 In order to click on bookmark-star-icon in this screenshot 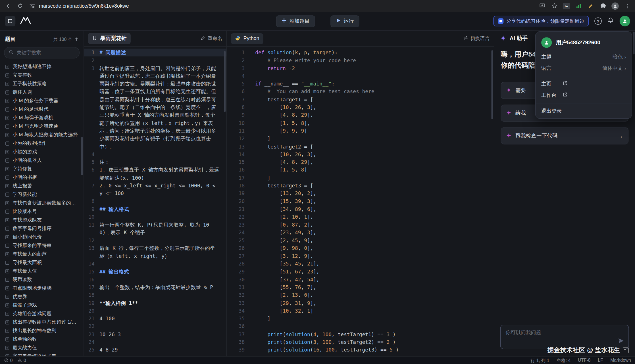, I will do `click(554, 6)`.